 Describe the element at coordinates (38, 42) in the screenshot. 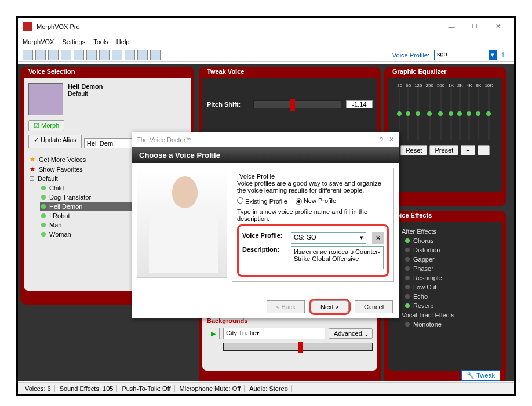

I see `menu-morphvox: MorphVOX` at that location.